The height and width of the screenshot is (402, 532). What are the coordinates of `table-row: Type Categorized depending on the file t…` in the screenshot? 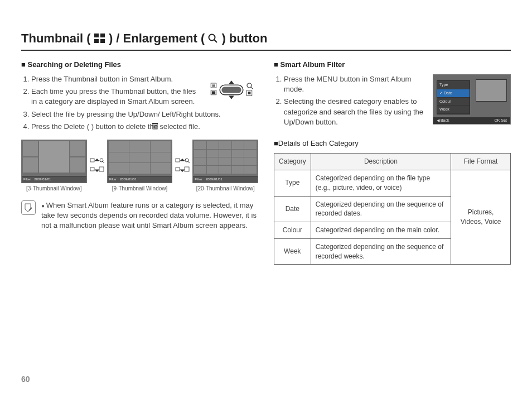 It's located at (393, 183).